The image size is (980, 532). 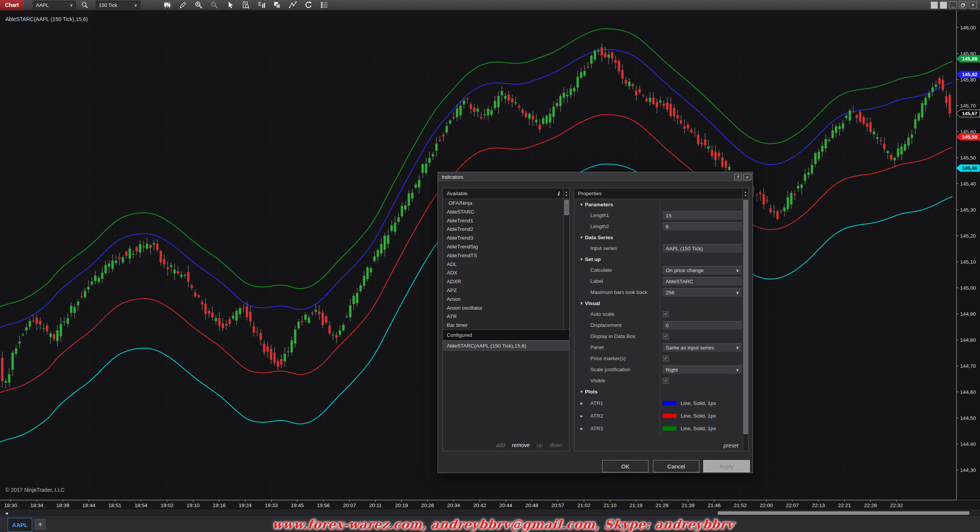 What do you see at coordinates (324, 5) in the screenshot?
I see `properties-icon` at bounding box center [324, 5].